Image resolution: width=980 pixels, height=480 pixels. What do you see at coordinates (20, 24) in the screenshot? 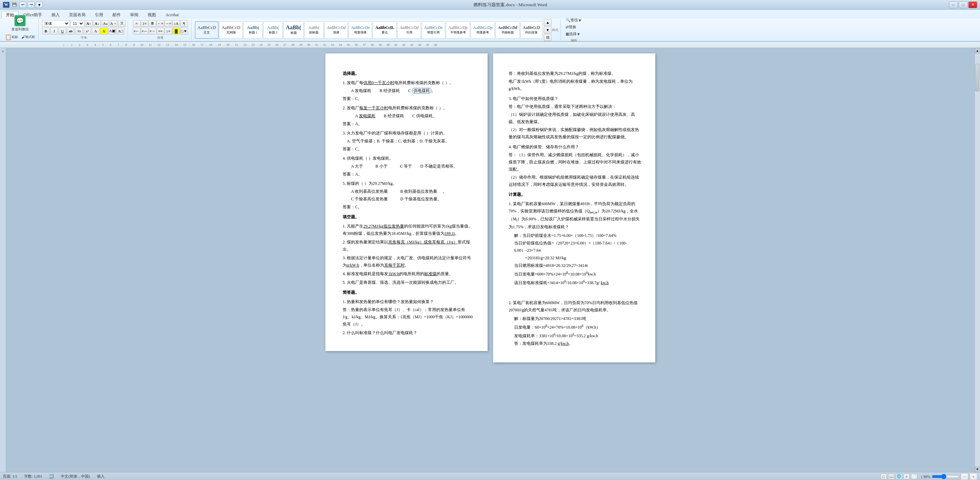
I see `send-wechat-button: 💬 发送到微信` at bounding box center [20, 24].